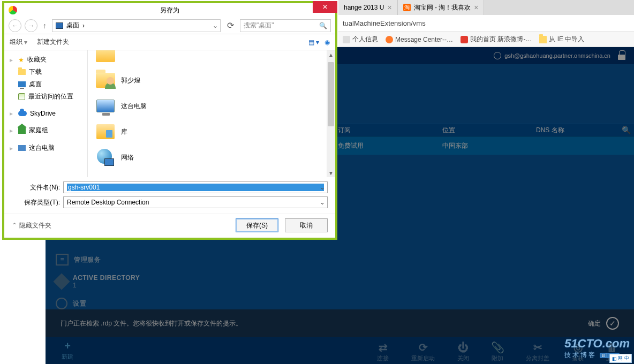  I want to click on filename-value: gsh-srv001, so click(195, 187).